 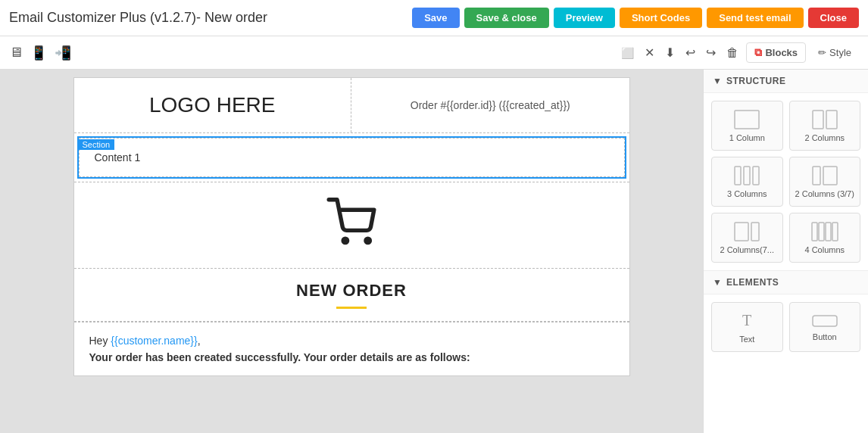 What do you see at coordinates (826, 238) in the screenshot?
I see `layout-4-columns: 4 Columns` at bounding box center [826, 238].